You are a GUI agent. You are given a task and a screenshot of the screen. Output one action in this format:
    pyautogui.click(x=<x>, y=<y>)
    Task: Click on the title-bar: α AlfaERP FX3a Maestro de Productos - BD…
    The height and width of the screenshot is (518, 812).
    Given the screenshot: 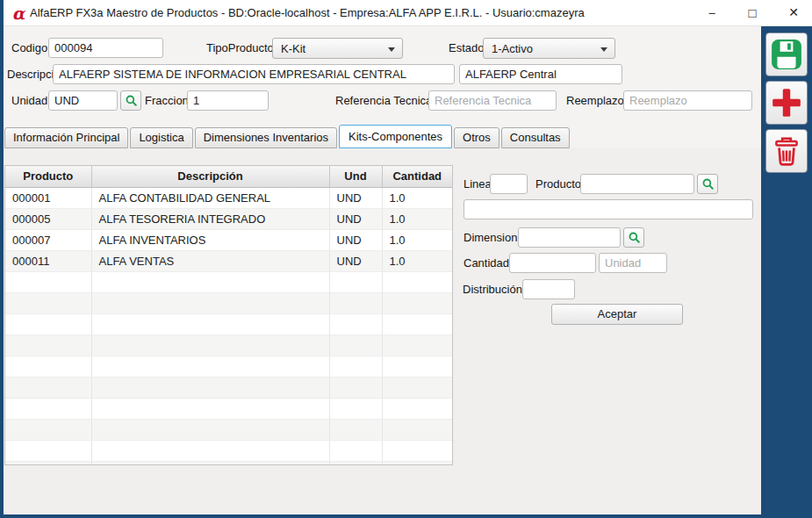 What is the action you would take?
    pyautogui.click(x=407, y=13)
    